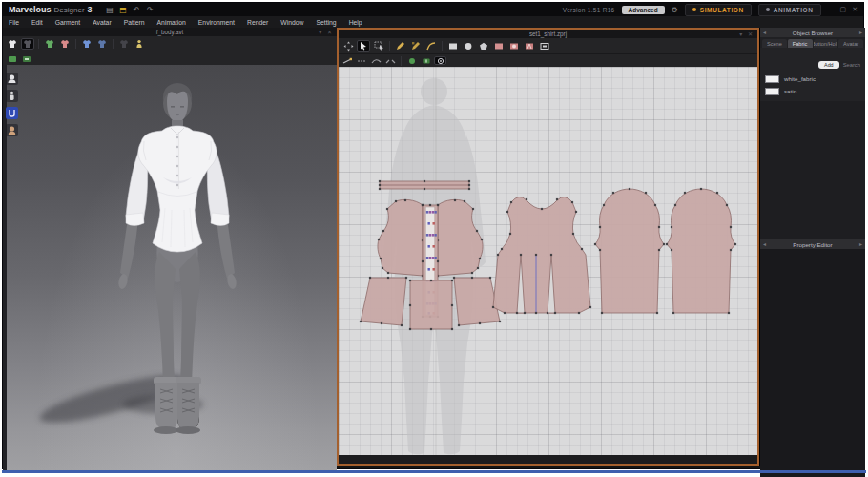  Describe the element at coordinates (542, 256) in the screenshot. I see `pattern-piece-back` at that location.